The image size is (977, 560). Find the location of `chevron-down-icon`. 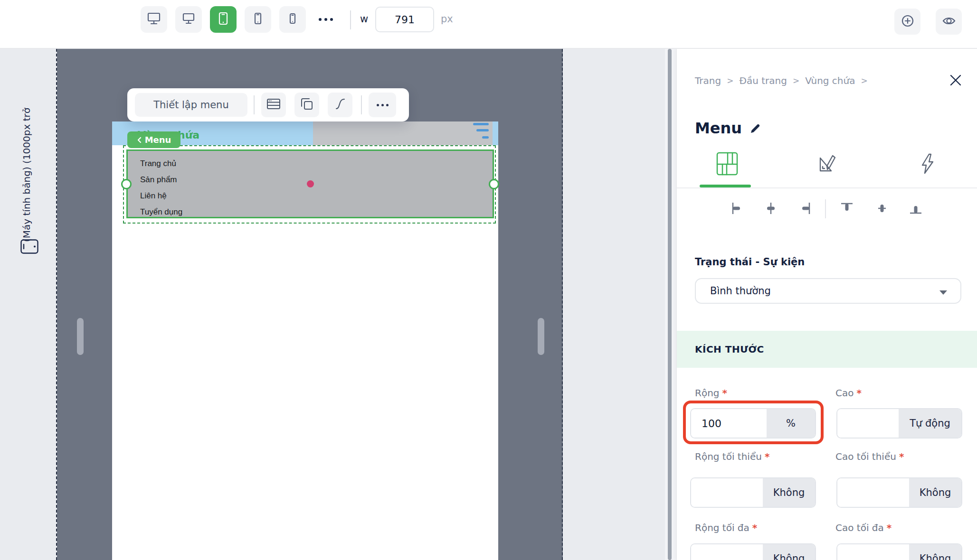

chevron-down-icon is located at coordinates (943, 292).